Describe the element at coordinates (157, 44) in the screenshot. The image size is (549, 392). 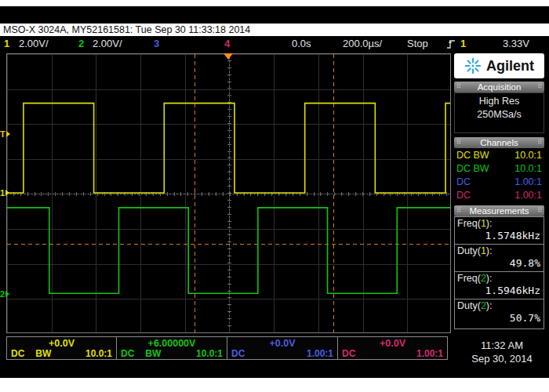
I see `status-ch3-number: 3` at that location.